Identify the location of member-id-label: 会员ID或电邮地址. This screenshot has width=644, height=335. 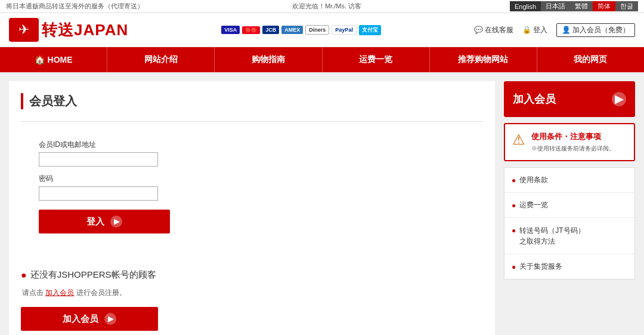
(252, 145).